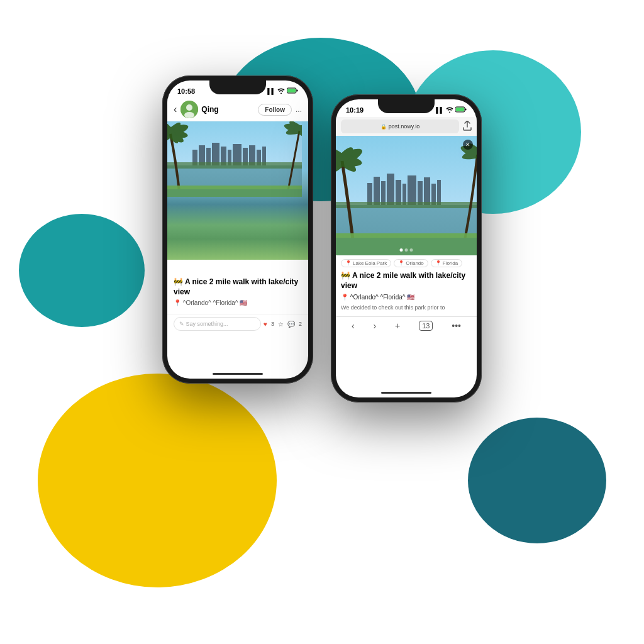 The height and width of the screenshot is (644, 644). Describe the element at coordinates (406, 248) in the screenshot. I see `phone-2-screen: 10:19 ▌▌ 🔒 post.nowy` at that location.